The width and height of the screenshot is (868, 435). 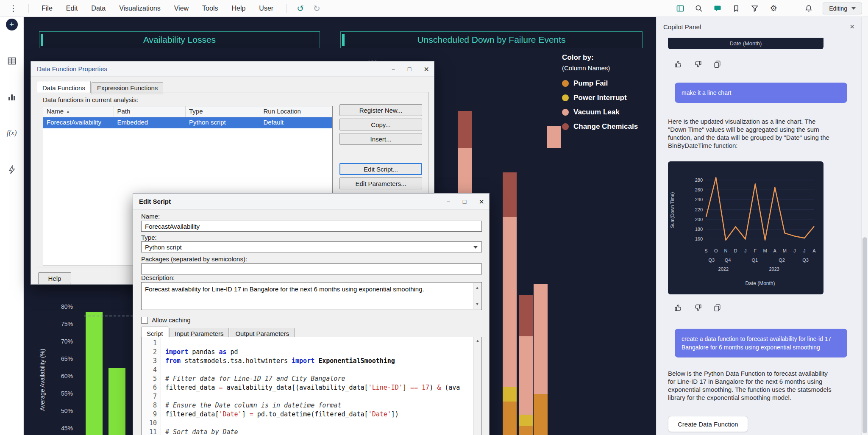 I want to click on svg-text: Q3, so click(x=711, y=260).